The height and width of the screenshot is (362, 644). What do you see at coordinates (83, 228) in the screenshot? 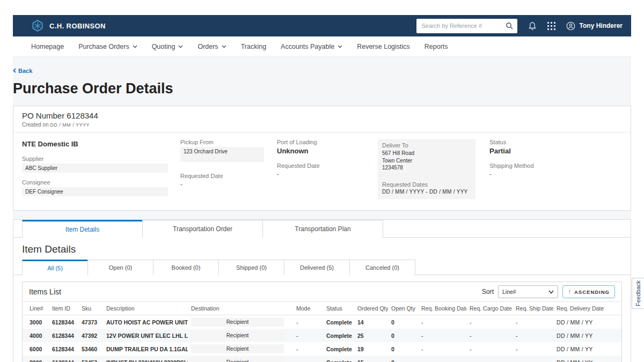
I see `tab-item-details: Item Details` at bounding box center [83, 228].